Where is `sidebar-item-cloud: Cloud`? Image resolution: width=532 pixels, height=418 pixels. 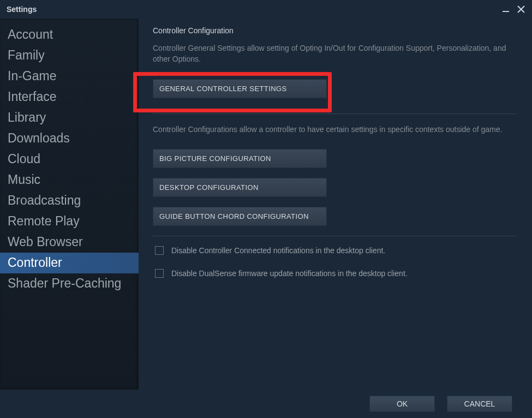 sidebar-item-cloud: Cloud is located at coordinates (69, 159).